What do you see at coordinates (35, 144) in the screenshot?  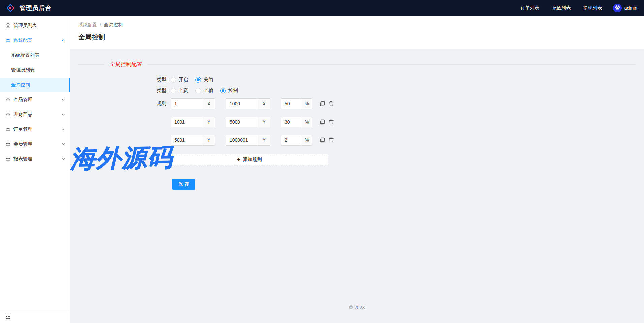 I see `sidebar-item-member-manage: 会员管理` at bounding box center [35, 144].